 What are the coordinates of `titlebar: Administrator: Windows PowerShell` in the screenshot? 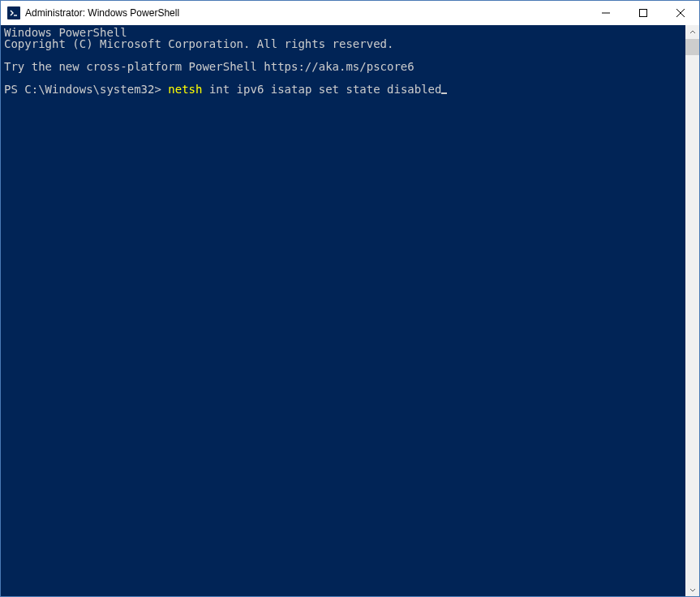 It's located at (350, 13).